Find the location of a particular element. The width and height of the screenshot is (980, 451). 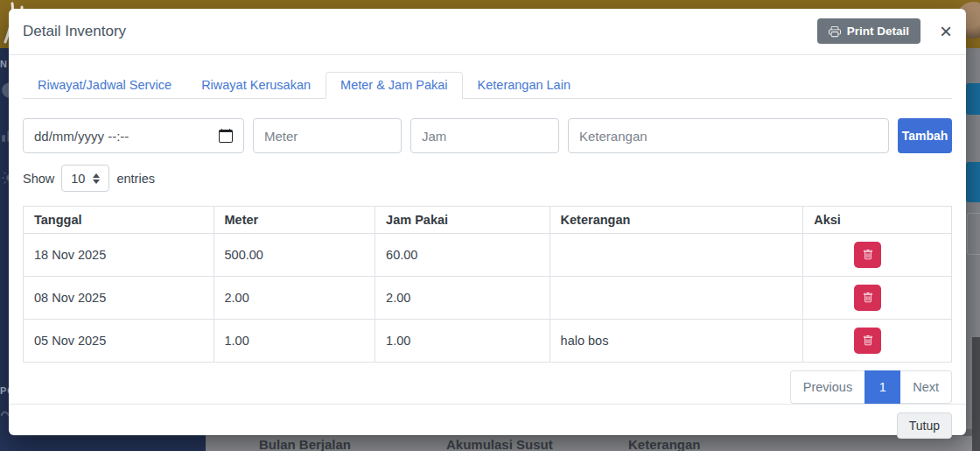

cell-jam-pakai: 1.00 is located at coordinates (462, 342).